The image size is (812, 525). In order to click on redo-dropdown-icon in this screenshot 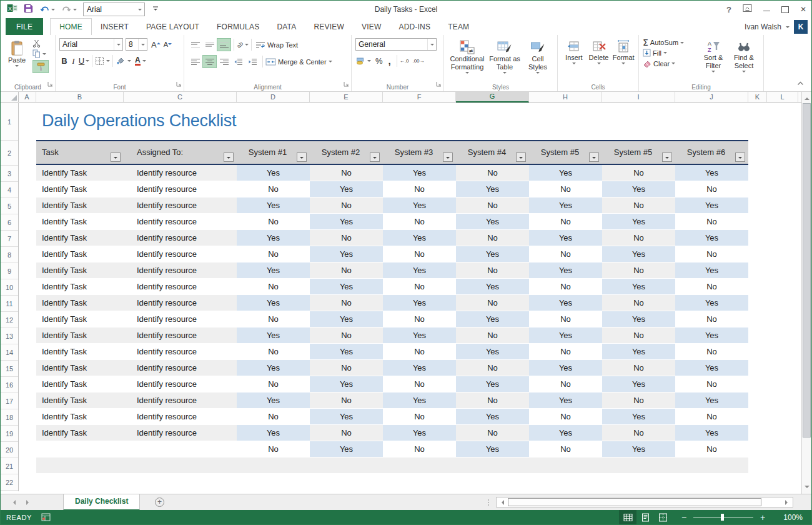, I will do `click(75, 11)`.